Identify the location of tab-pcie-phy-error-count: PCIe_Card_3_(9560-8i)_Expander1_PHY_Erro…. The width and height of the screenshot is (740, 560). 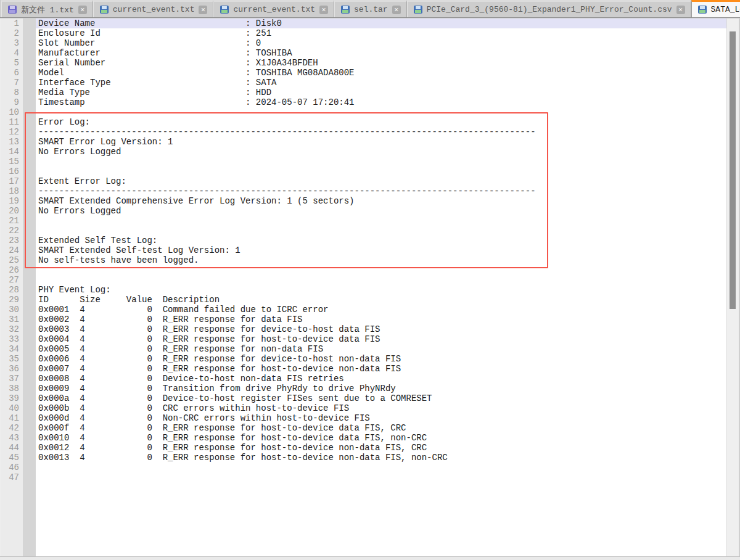
(549, 9).